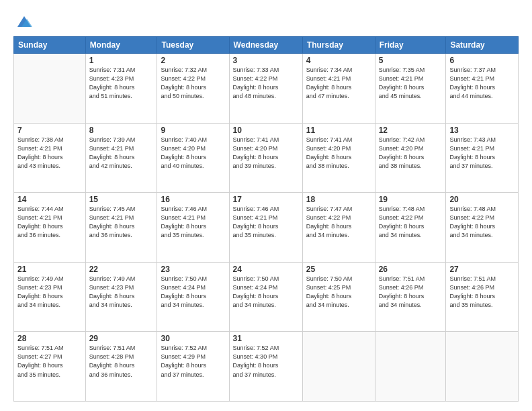 The image size is (532, 411). What do you see at coordinates (339, 83) in the screenshot?
I see `day-info: Sunrise: 7:34 AMSunset: 4:21 PMDaylight:…` at bounding box center [339, 83].